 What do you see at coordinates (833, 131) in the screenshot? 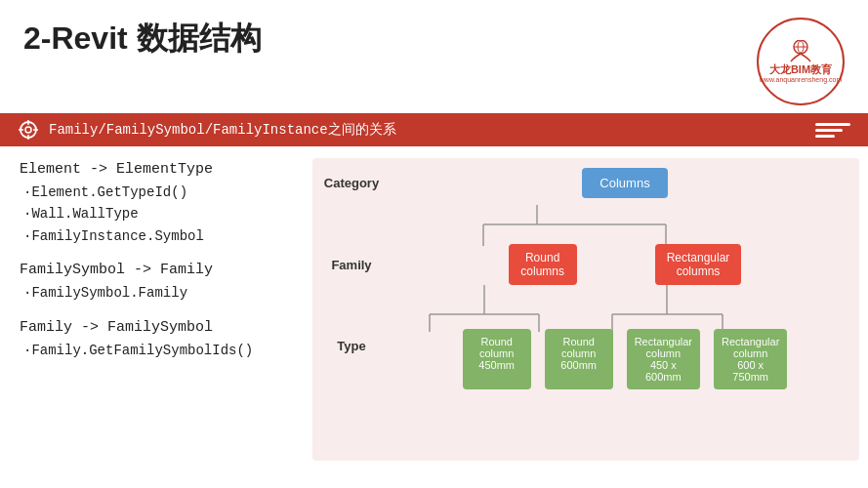
I see `banner-decoration` at bounding box center [833, 131].